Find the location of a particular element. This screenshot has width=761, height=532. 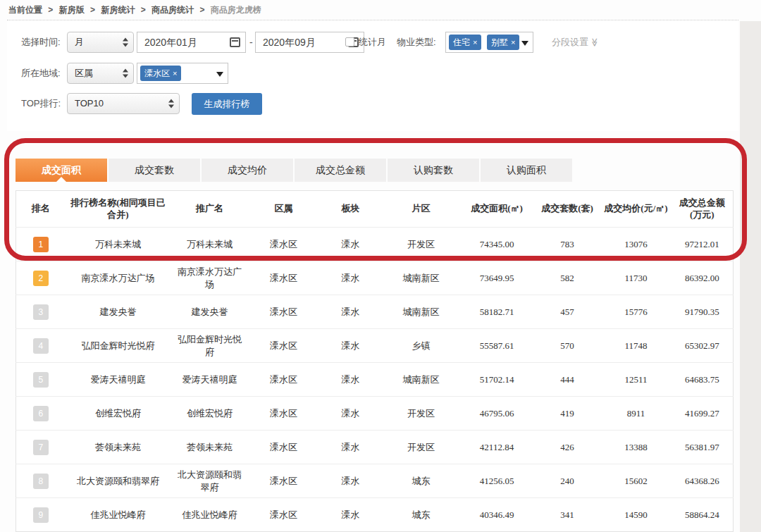

breadcrumb-prefix: 当前位置 is located at coordinates (25, 10).